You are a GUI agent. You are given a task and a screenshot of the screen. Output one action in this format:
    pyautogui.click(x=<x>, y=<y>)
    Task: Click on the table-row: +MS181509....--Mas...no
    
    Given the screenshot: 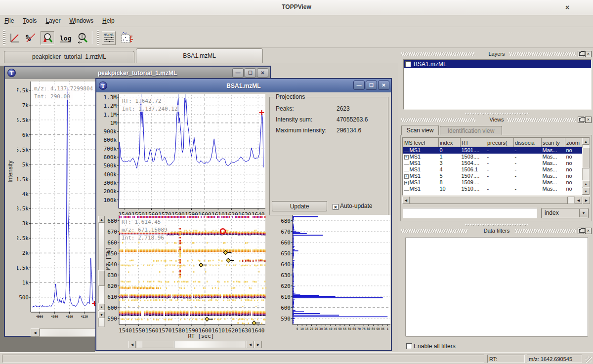 What is the action you would take?
    pyautogui.click(x=494, y=183)
    